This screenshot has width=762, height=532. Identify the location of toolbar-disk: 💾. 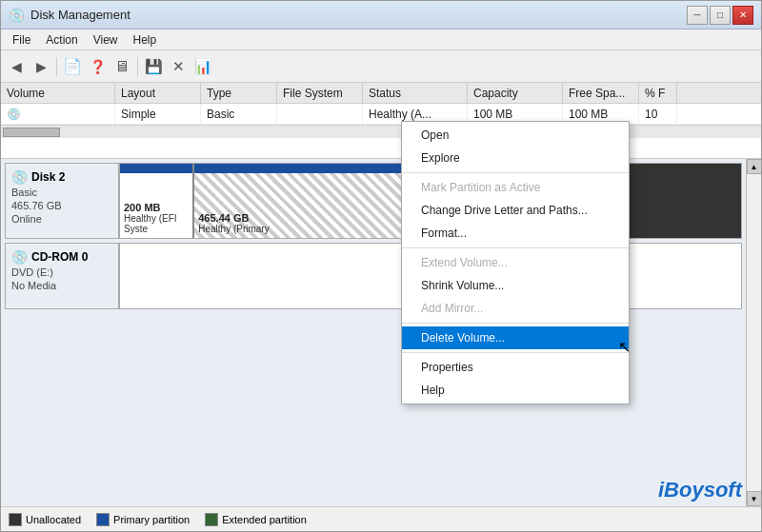
(153, 67).